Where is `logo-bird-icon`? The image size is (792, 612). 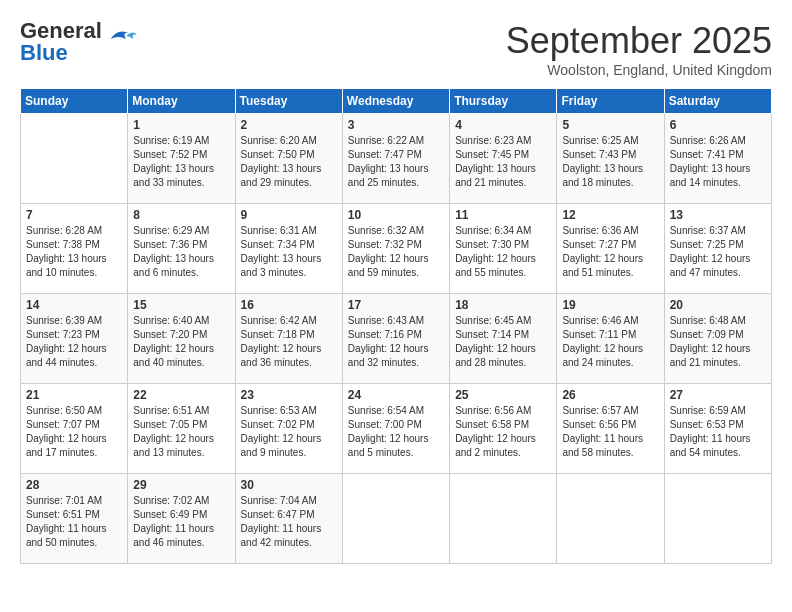
logo-bird-icon is located at coordinates (122, 37).